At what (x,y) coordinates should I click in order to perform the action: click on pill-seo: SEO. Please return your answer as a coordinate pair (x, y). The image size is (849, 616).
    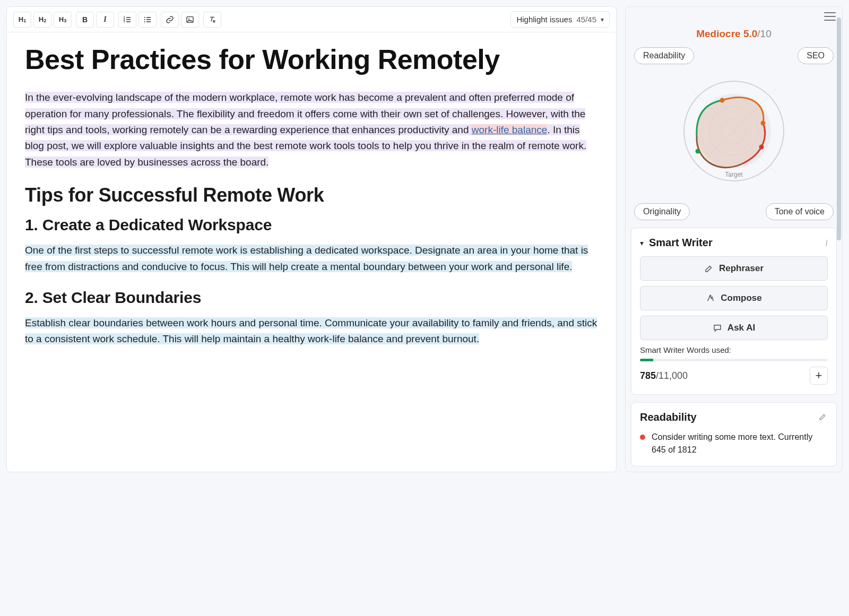
    Looking at the image, I should click on (816, 56).